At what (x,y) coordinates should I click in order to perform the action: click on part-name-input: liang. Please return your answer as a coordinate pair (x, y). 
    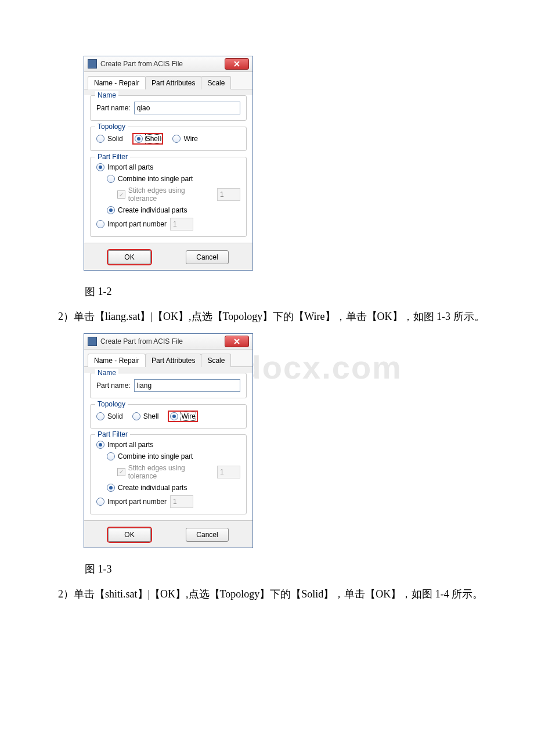
    Looking at the image, I should click on (187, 386).